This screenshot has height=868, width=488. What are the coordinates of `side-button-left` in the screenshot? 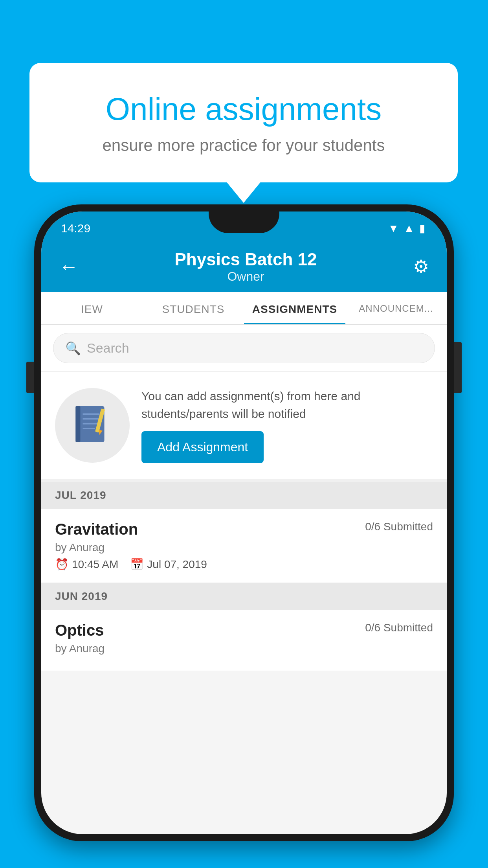 It's located at (30, 377).